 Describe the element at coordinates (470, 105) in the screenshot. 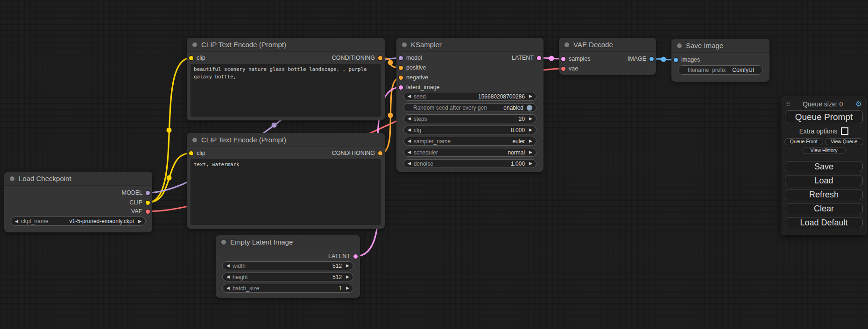

I see `node-ksampler: KSampler model positive negative latent_…` at that location.